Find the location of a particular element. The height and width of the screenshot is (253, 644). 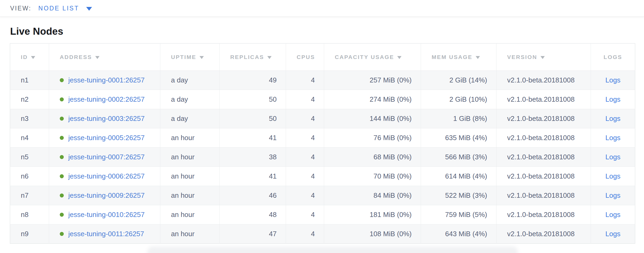

view-label: VIEW: is located at coordinates (21, 9).